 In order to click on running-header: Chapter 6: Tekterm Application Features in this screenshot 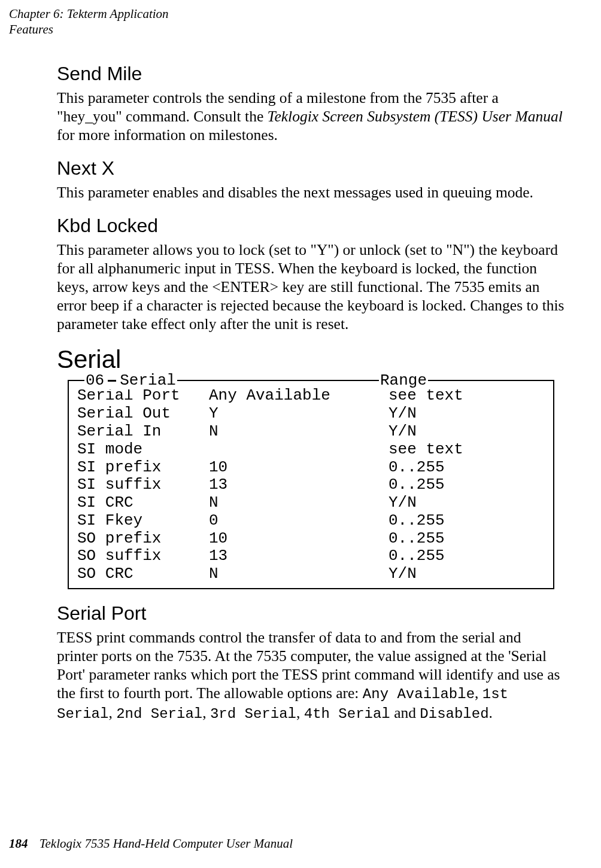, I will do `click(287, 22)`.